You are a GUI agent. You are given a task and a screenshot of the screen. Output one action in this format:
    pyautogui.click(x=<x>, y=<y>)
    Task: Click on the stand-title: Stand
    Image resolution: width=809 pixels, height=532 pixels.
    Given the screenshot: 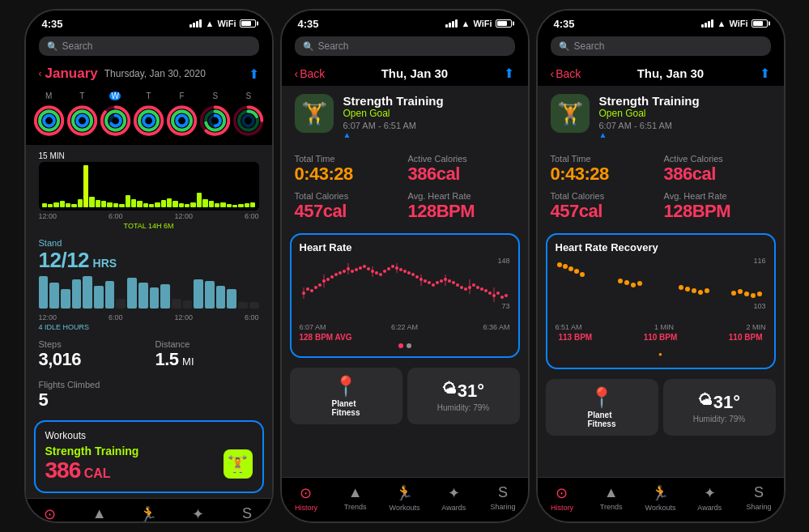 What is the action you would take?
    pyautogui.click(x=149, y=243)
    